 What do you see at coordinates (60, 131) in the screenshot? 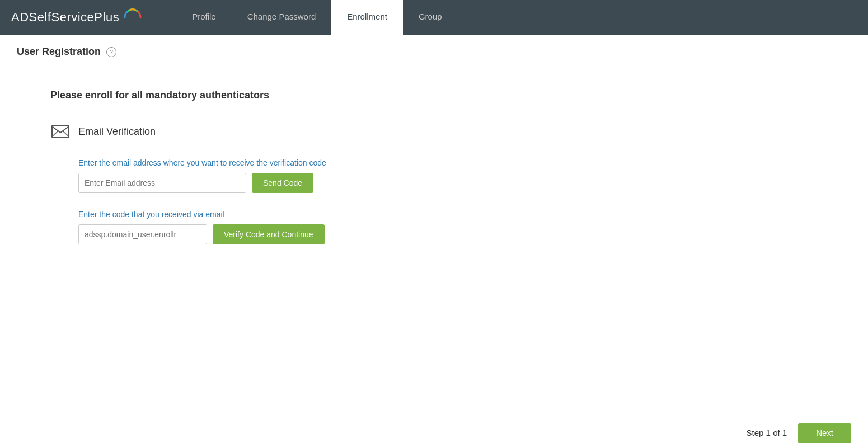
I see `email-icon` at bounding box center [60, 131].